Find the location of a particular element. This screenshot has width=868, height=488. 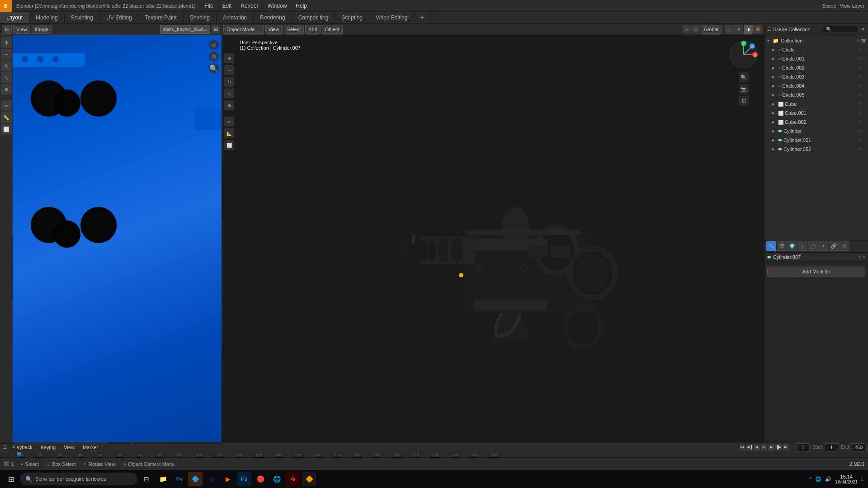

playback-menu: Playback is located at coordinates (23, 447).